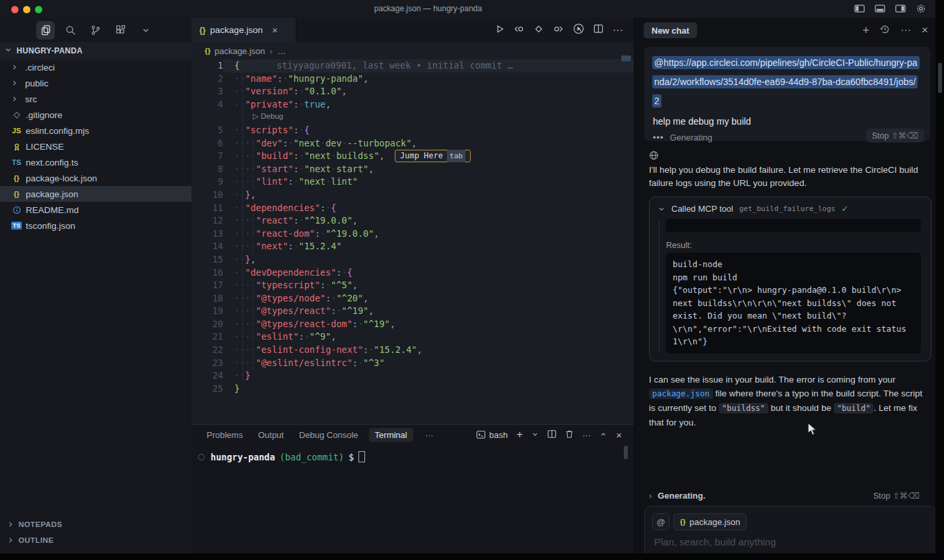 This screenshot has width=944, height=560. Describe the element at coordinates (558, 30) in the screenshot. I see `next-change-icon` at that location.